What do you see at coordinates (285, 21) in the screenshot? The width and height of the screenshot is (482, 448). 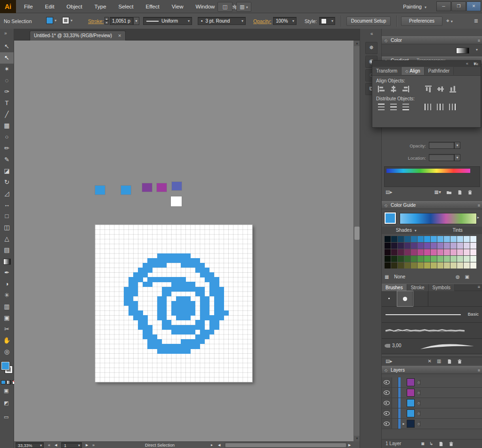 I see `opacity-dropdown: 100% ▾` at bounding box center [285, 21].